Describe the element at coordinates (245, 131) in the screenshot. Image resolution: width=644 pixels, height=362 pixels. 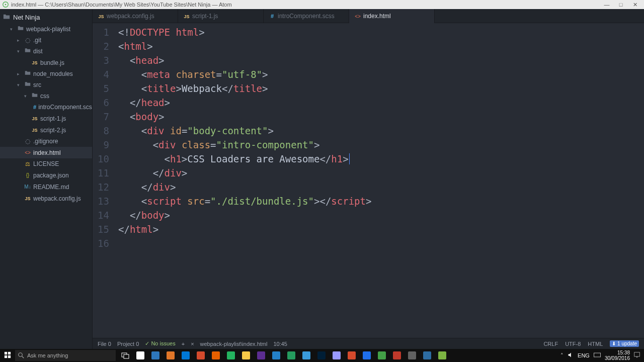
I see `code-line: <div id="body-content">` at that location.